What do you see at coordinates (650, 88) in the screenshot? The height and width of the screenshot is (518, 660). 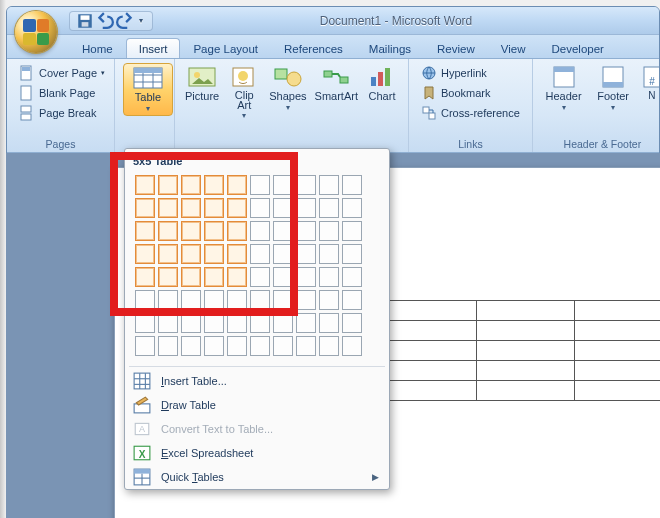 I see `page-number-button: # N` at bounding box center [650, 88].